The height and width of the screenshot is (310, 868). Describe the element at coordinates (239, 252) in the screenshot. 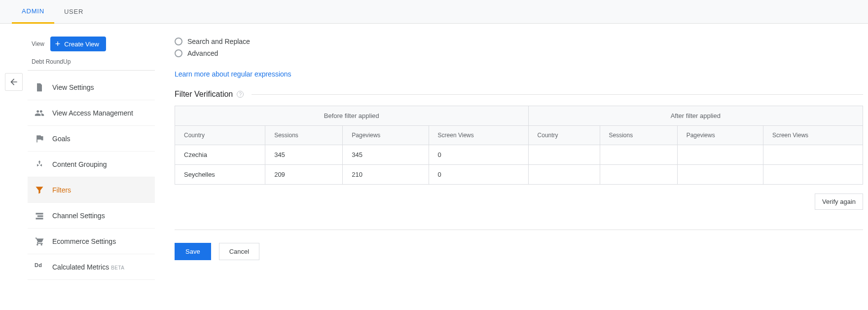

I see `cancel-button: Cancel` at that location.